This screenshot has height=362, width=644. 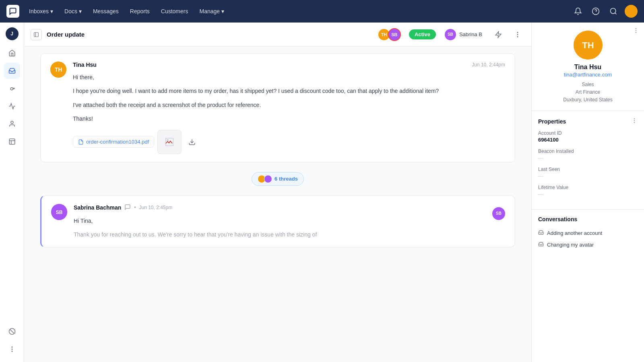 What do you see at coordinates (12, 349) in the screenshot?
I see `sidebar-item-more` at bounding box center [12, 349].